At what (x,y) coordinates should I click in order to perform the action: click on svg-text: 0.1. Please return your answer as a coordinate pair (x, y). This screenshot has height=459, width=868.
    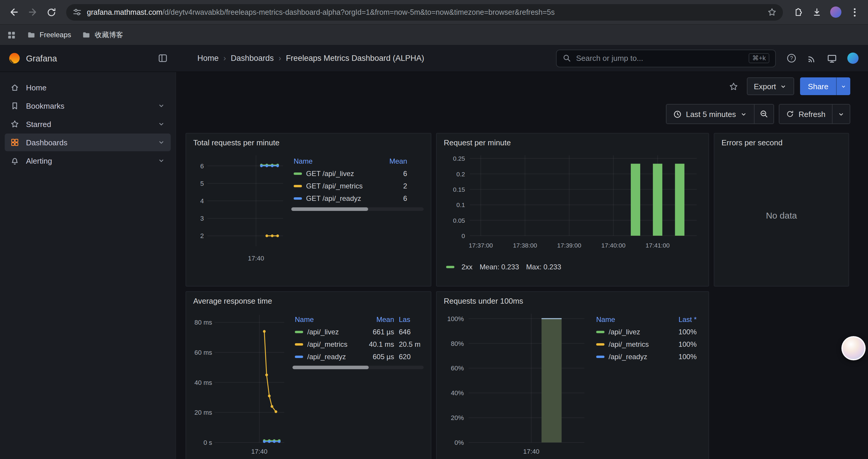
    Looking at the image, I should click on (461, 205).